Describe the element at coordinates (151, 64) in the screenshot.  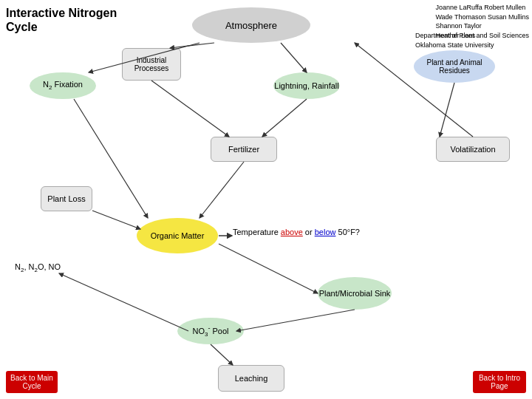
I see `industrial-processes-node: Industrial Processes` at that location.